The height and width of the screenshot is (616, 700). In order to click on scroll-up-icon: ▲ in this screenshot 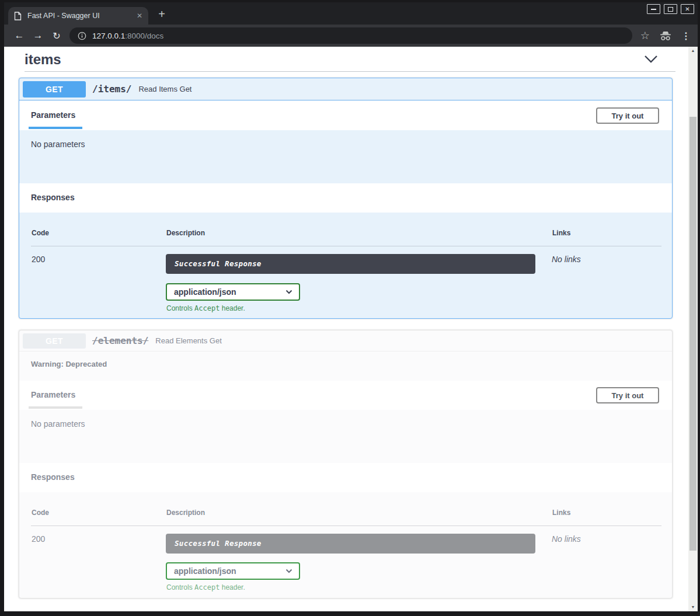, I will do `click(693, 51)`.